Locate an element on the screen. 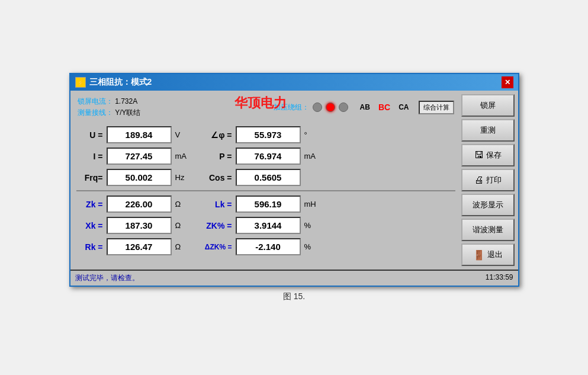 This screenshot has width=588, height=375. i-row: I = 727.45 mA P = 76.974 mA is located at coordinates (266, 156).